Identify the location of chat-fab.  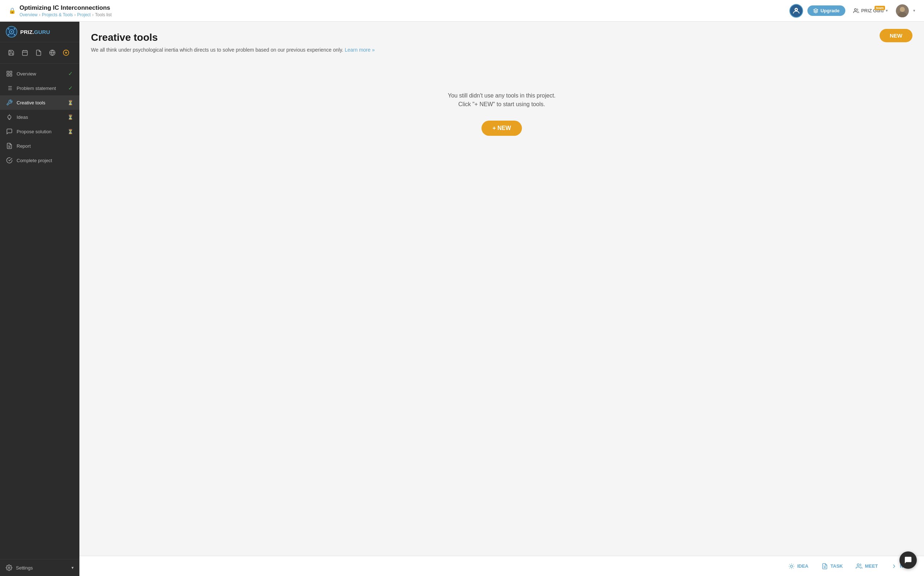
(908, 560).